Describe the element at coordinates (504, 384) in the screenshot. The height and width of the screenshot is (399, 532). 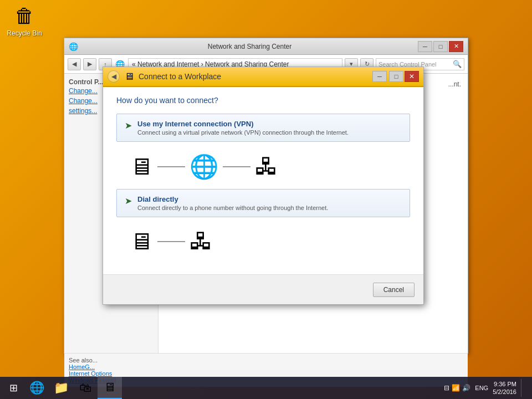
I see `tray-time-display: 9:36 PM` at that location.